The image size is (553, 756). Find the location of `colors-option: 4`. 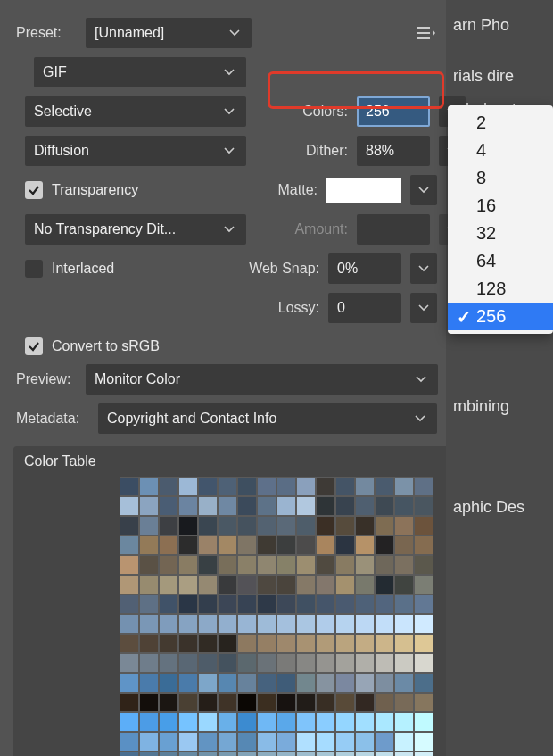

colors-option: 4 is located at coordinates (500, 150).